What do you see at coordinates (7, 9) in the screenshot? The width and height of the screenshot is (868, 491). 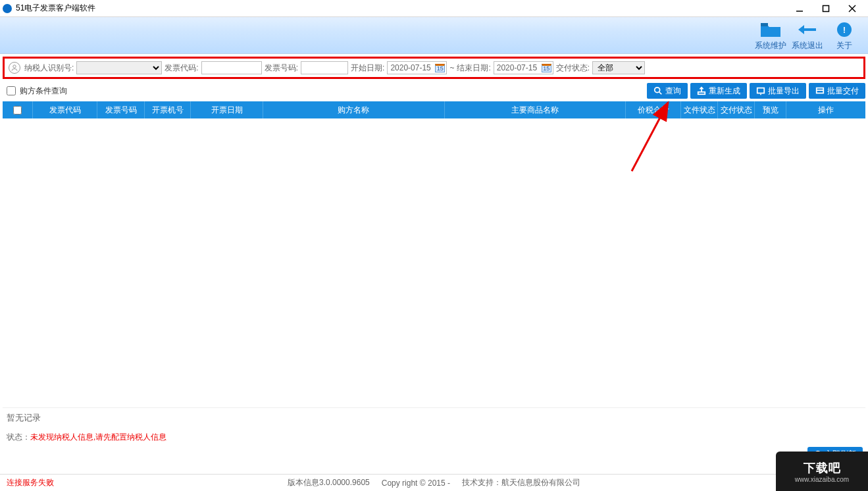 I see `app-icon` at bounding box center [7, 9].